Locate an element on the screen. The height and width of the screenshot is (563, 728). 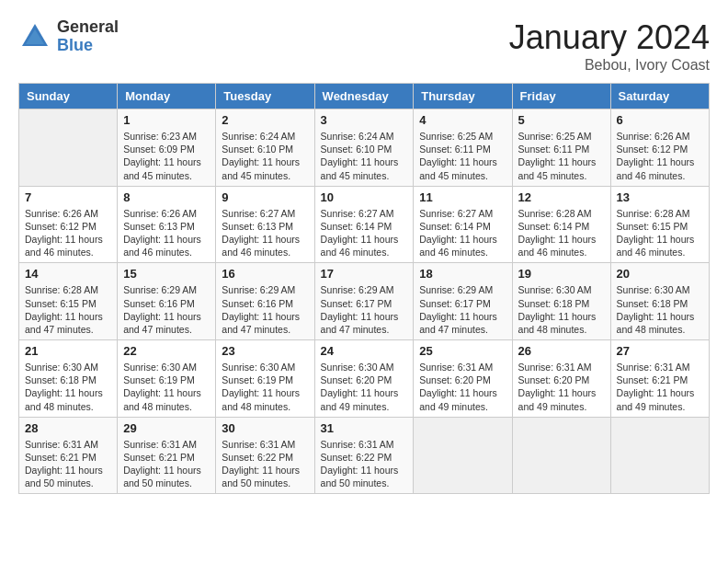
calendar-week-row: 7Sunrise: 6:26 AMSunset: 6:12 PMDaylight… is located at coordinates (364, 224).